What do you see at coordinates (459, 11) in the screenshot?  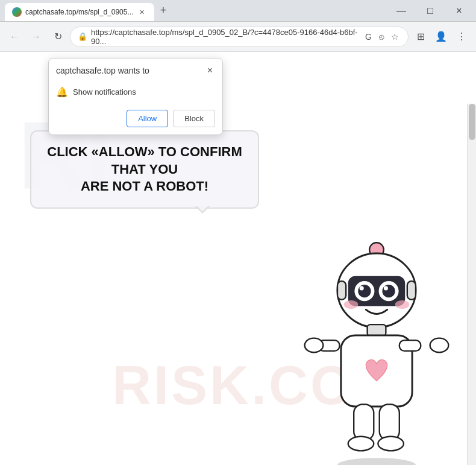 I see `close-window-button: ×` at bounding box center [459, 11].